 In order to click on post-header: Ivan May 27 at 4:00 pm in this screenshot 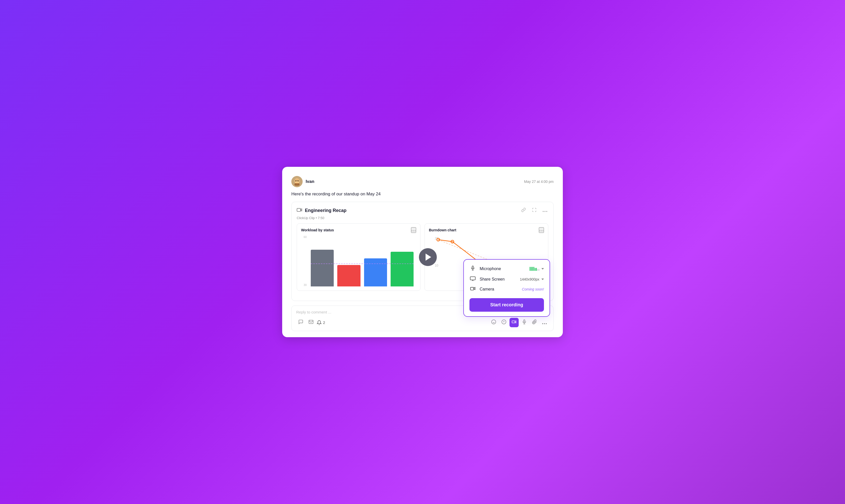, I will do `click(422, 181)`.